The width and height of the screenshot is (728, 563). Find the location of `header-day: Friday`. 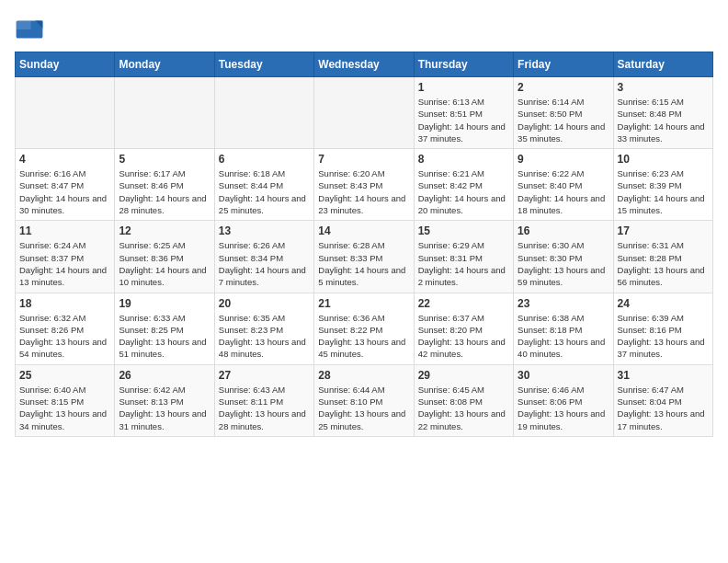

header-day: Friday is located at coordinates (563, 64).